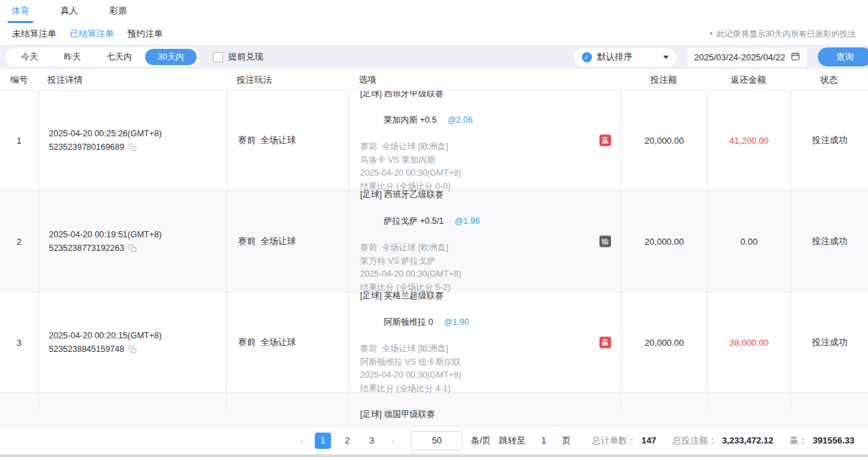 This screenshot has height=457, width=868. Describe the element at coordinates (740, 57) in the screenshot. I see `date-range-value: 2025/03/24-2025/04/22` at that location.